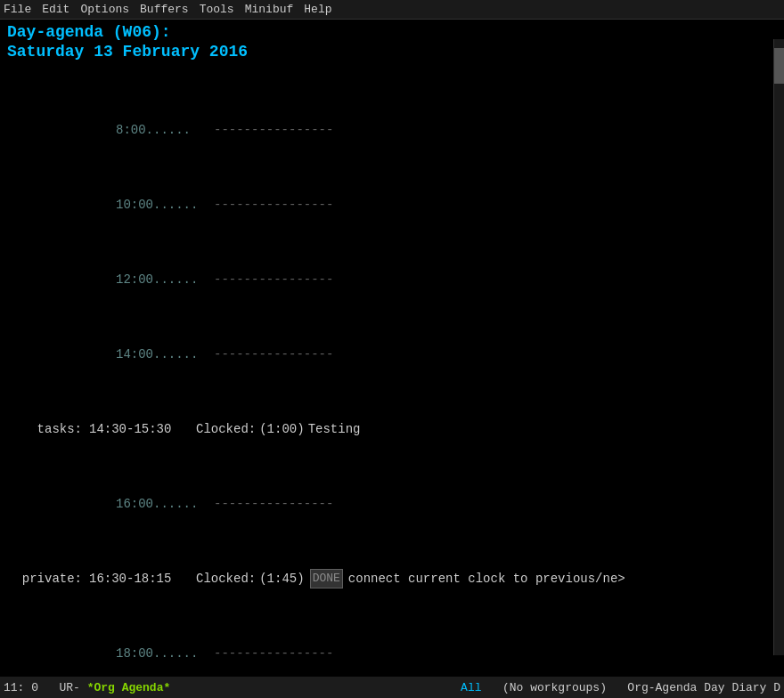 This screenshot has width=784, height=698. What do you see at coordinates (35, 687) in the screenshot?
I see `status-col-num: 0` at bounding box center [35, 687].